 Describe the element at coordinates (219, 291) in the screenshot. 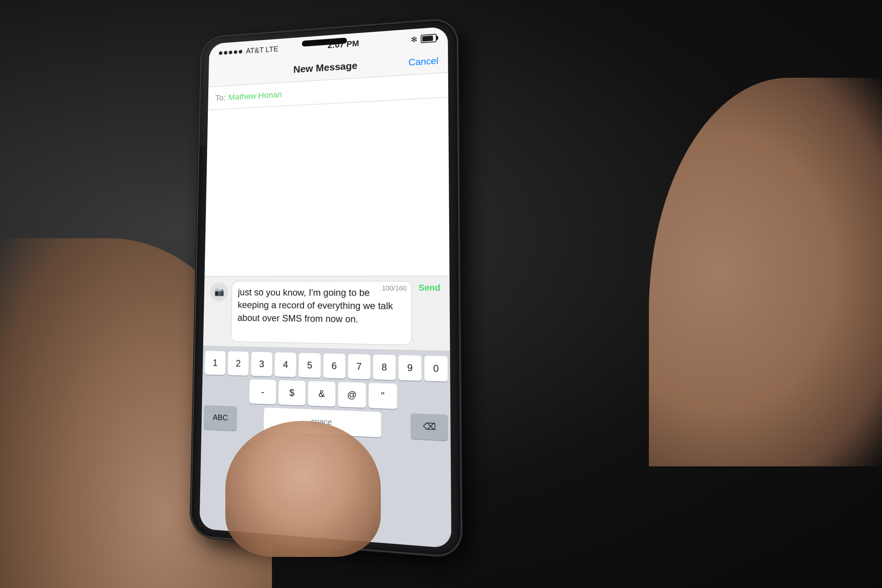

I see `camera-icon: 📷` at that location.